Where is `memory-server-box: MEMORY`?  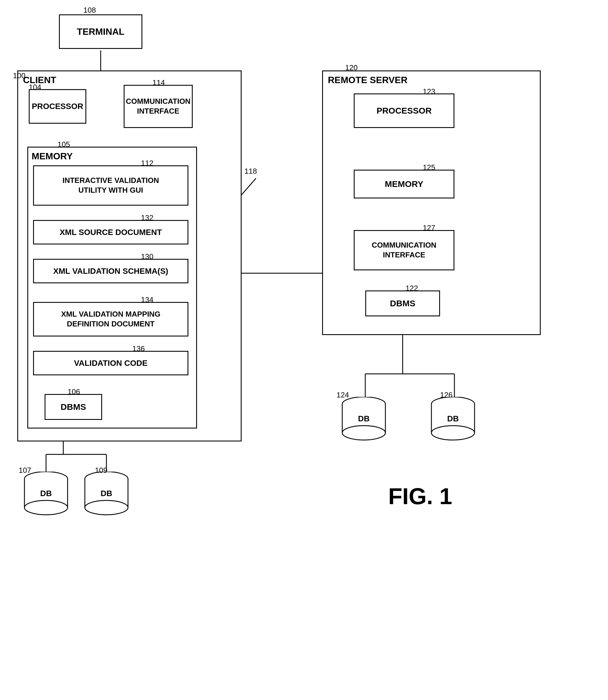
memory-server-box: MEMORY is located at coordinates (404, 184).